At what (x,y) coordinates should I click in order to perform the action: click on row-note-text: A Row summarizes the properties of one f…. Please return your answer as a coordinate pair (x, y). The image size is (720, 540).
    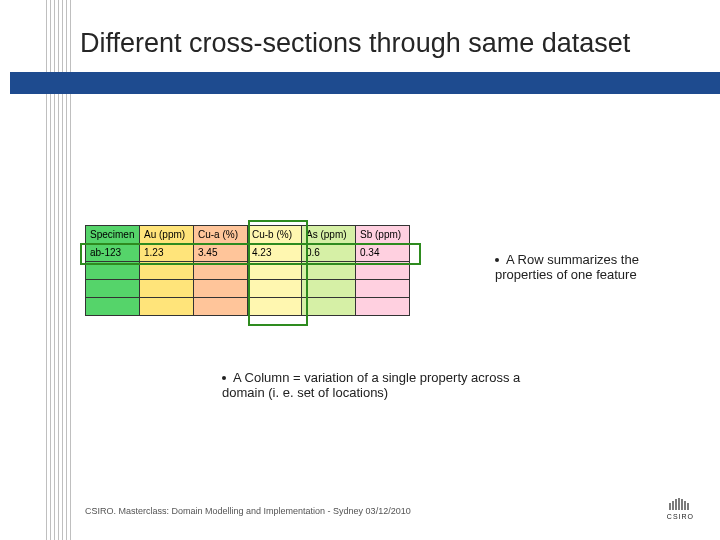
    Looking at the image, I should click on (567, 267).